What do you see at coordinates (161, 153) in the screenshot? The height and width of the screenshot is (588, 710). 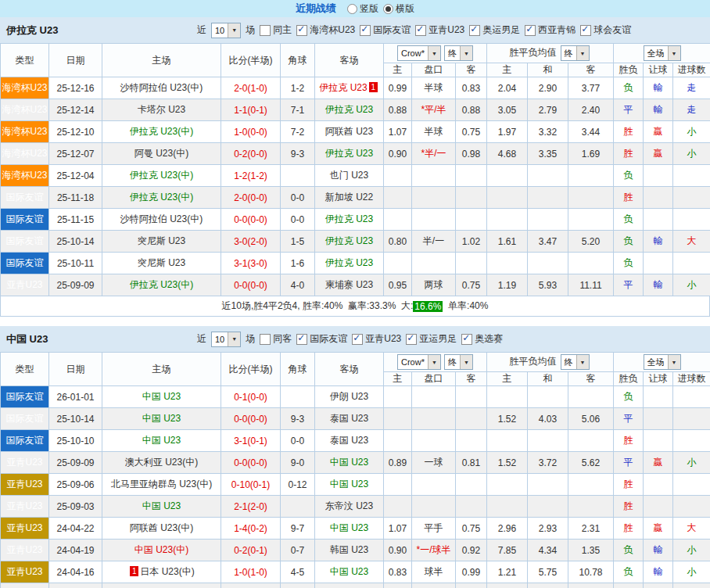 I see `team-name: 阿曼 U23(中)` at bounding box center [161, 153].